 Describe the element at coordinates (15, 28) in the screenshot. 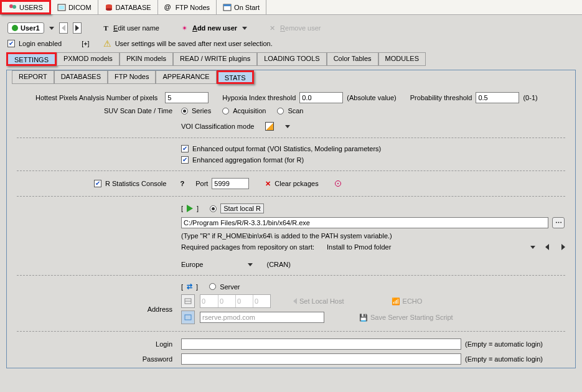

I see `status-dot-icon` at that location.